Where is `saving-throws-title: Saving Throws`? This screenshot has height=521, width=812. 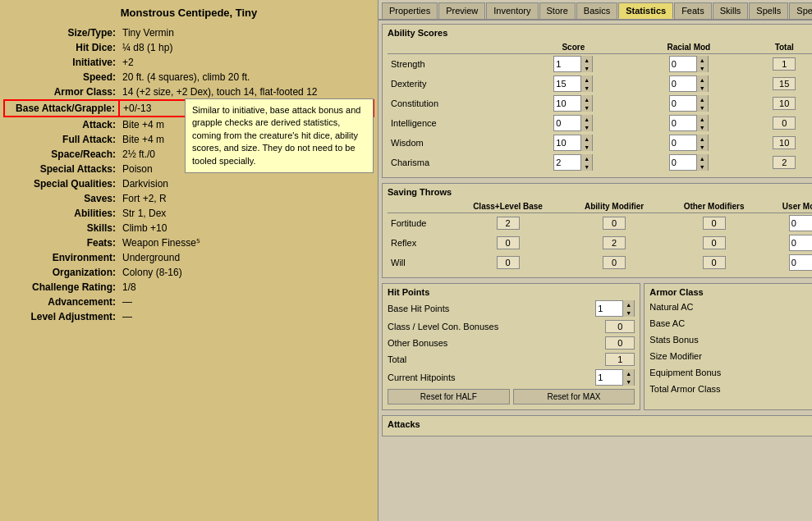
saving-throws-title: Saving Throws is located at coordinates (599, 192).